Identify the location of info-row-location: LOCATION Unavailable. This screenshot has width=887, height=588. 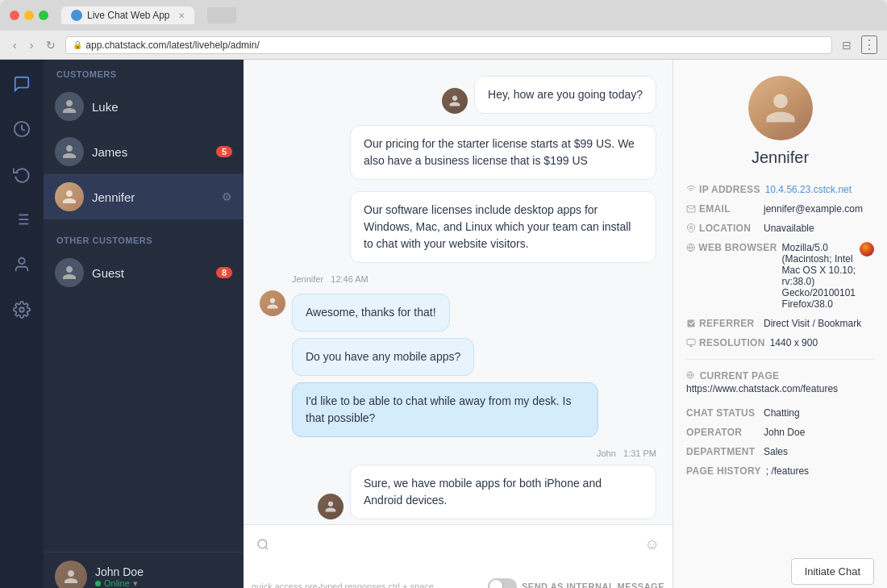
(781, 228).